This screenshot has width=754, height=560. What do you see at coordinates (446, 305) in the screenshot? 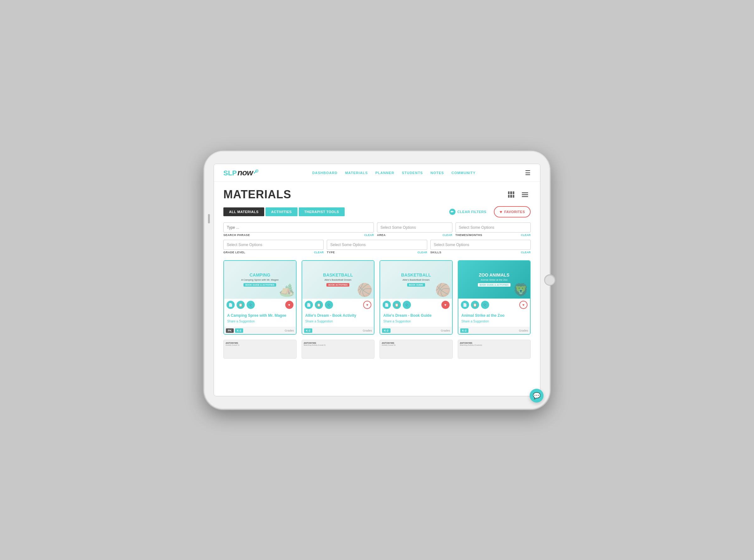
I see `card-basketball2-heart: ♥` at bounding box center [446, 305].